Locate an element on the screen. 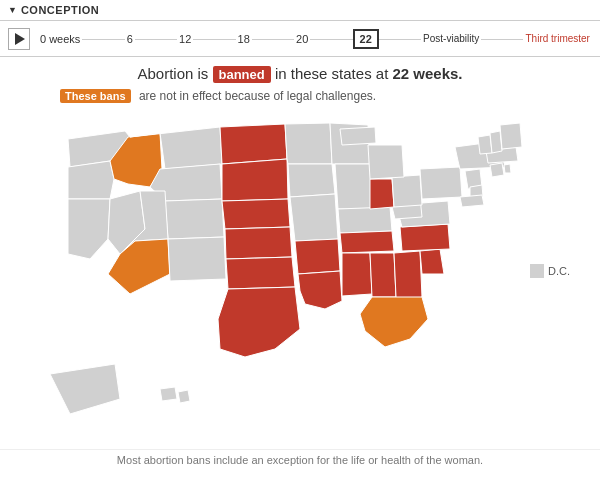 The height and width of the screenshot is (504, 600). info-text: Abortion is banned in these states at 22… is located at coordinates (300, 74).